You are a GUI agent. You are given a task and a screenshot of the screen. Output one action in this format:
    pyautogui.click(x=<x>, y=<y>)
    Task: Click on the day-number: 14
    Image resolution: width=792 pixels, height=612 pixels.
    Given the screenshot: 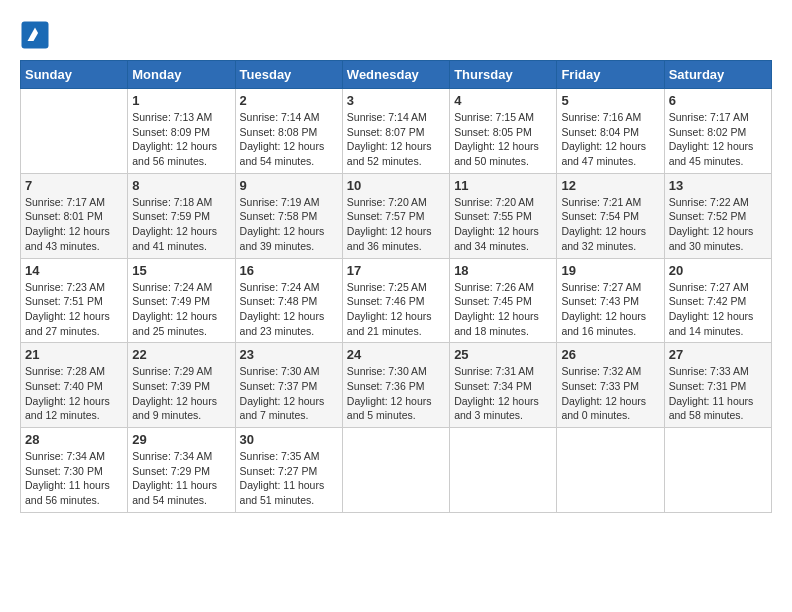 What is the action you would take?
    pyautogui.click(x=74, y=270)
    